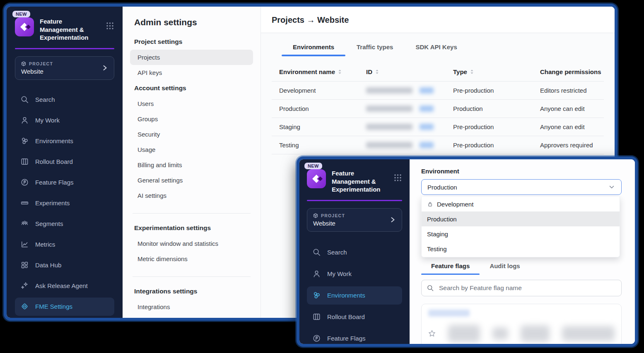  Describe the element at coordinates (47, 120) in the screenshot. I see `sidebar-item-label: My Work` at that location.